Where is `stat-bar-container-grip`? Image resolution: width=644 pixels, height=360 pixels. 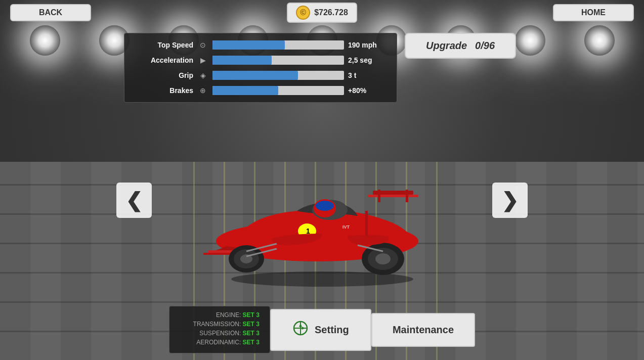 stat-bar-container-grip is located at coordinates (278, 75).